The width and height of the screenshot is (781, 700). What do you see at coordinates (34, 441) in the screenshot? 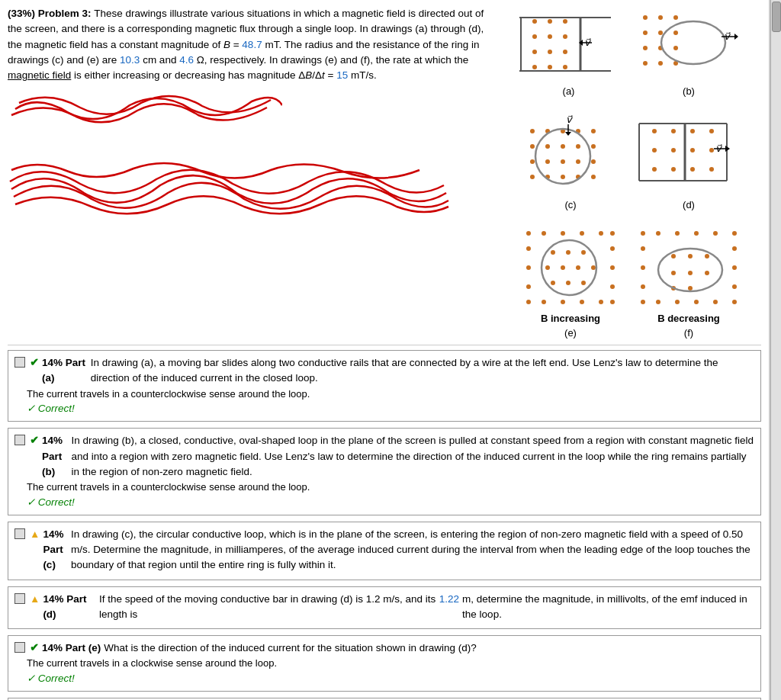
I see `checkmark-b: ✔` at bounding box center [34, 441].